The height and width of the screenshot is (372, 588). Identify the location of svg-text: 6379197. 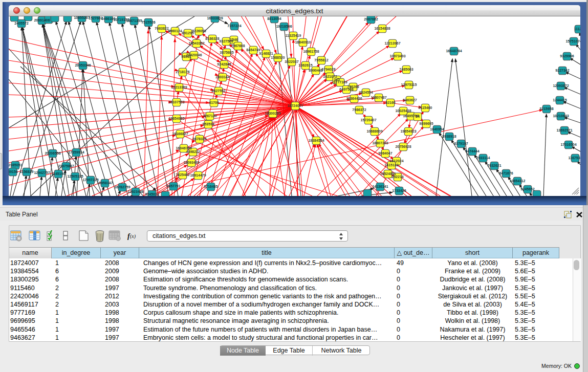
(461, 143).